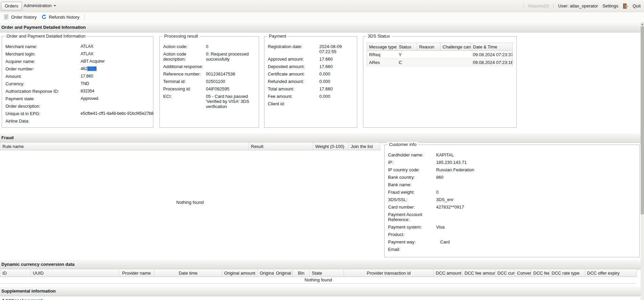 The image size is (644, 300). I want to click on menu-administration: Administration, so click(40, 6).